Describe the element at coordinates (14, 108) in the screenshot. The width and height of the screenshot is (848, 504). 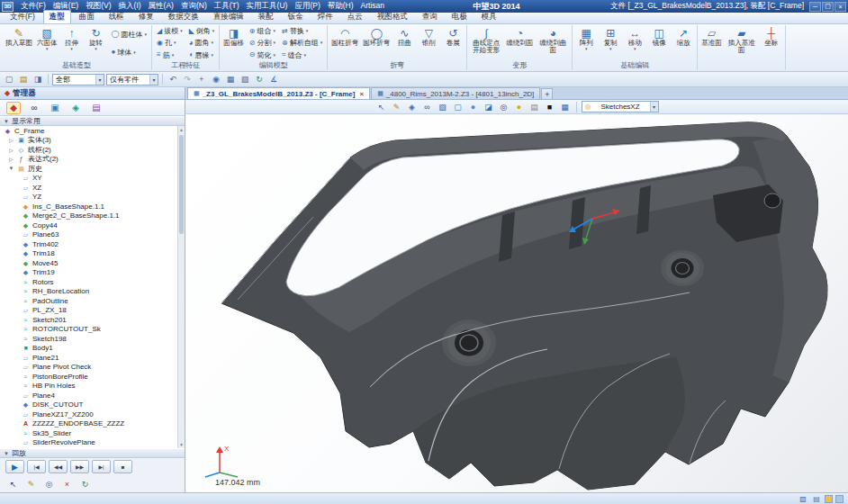
I see `history-manager-icon: ◆` at that location.